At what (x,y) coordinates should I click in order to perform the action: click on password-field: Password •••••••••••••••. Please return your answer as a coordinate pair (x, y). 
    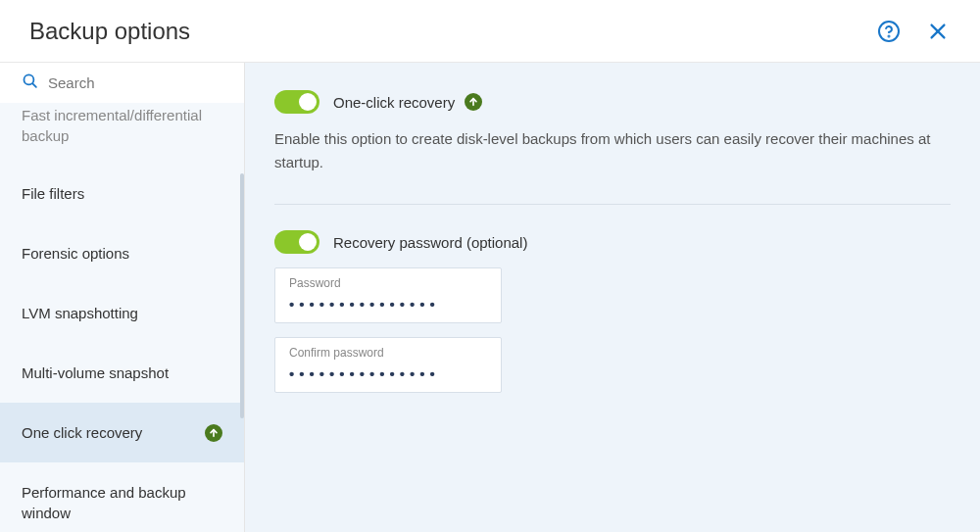
    Looking at the image, I should click on (388, 296).